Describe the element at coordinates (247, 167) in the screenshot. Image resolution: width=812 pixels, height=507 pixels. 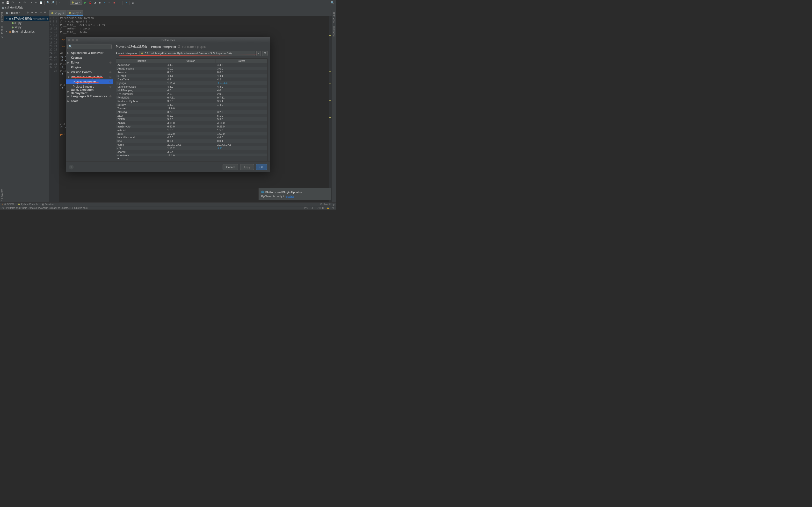
I see `apply-button: Apply` at that location.